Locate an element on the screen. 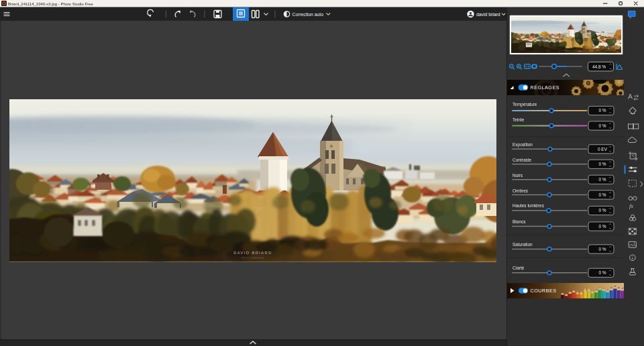 This screenshot has width=644, height=346. svg-text: Teinte is located at coordinates (519, 119).